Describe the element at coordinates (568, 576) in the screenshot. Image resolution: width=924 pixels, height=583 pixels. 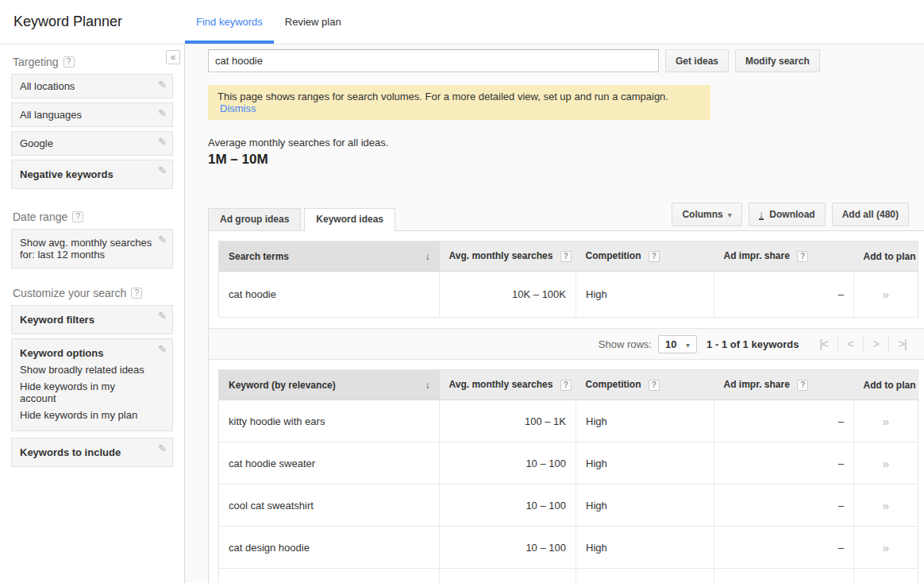
I see `table-row: sphynx cat hoodie 10 – 100 High – »` at that location.